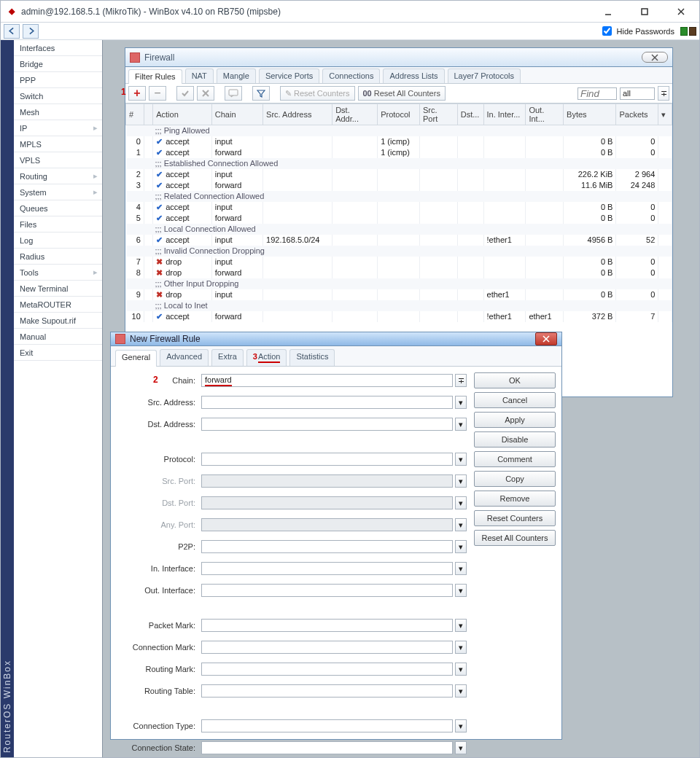  What do you see at coordinates (12, 31) in the screenshot?
I see `undo-button` at bounding box center [12, 31].